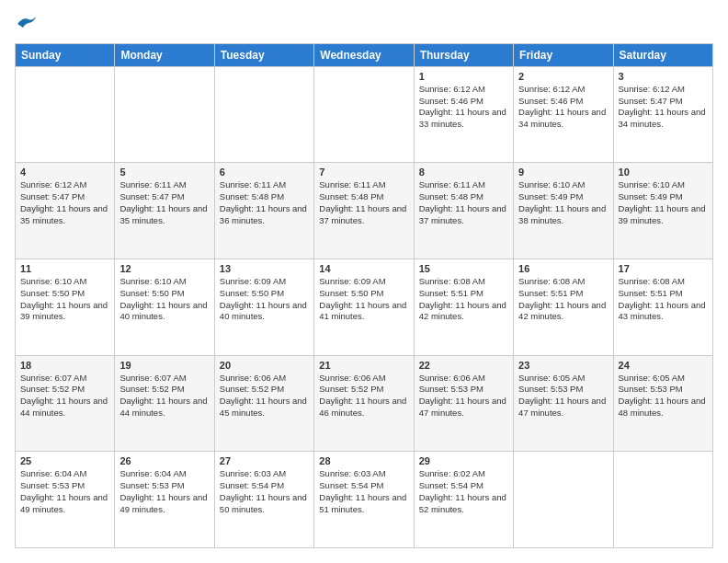 This screenshot has height=563, width=728. What do you see at coordinates (364, 212) in the screenshot?
I see `calendar-cell: 7Sunrise: 6:11 AMSunset: 5:48 PMDaylight…` at bounding box center [364, 212].